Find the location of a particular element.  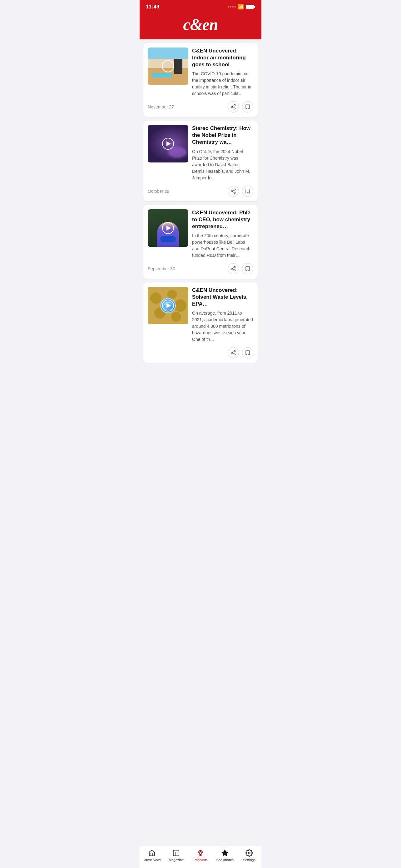

article-footer: November 27 is located at coordinates (201, 107).